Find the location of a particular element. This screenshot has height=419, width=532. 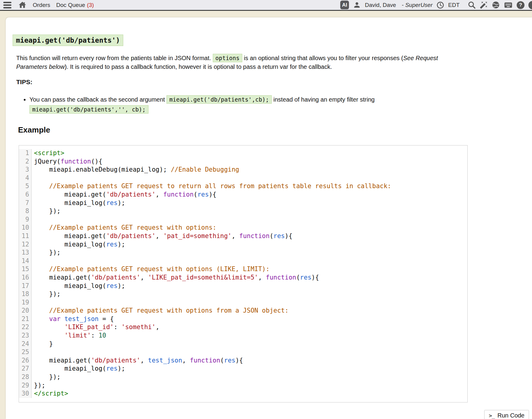

code-line: 8 }); is located at coordinates (243, 211).